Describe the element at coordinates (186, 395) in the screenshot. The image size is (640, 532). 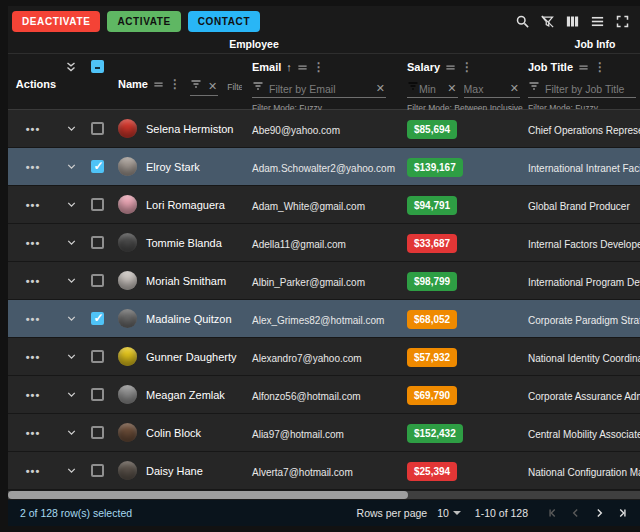
I see `employee-name: Meagan Zemlak` at that location.